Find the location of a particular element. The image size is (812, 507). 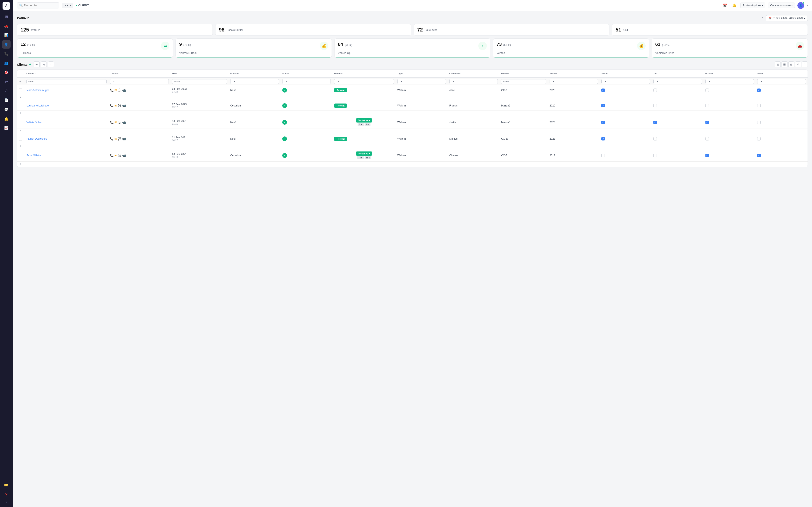

search-box: 🔍 is located at coordinates (38, 5).